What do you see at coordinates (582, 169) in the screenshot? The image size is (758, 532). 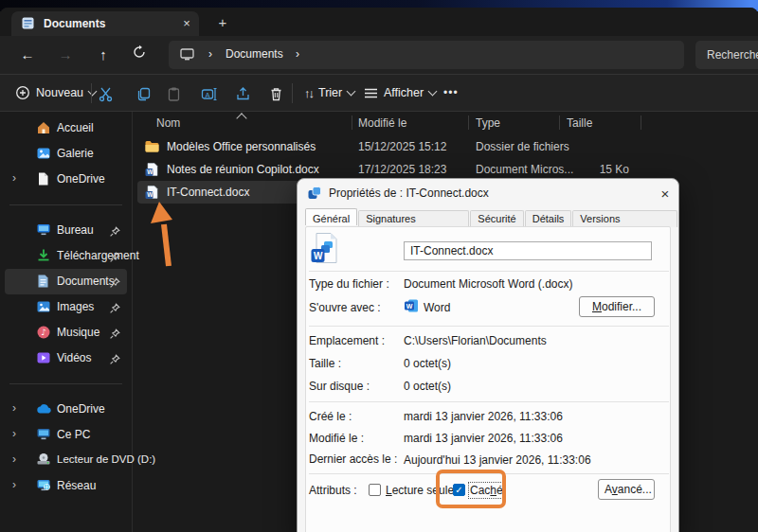 I see `file-size: 15 Ko` at bounding box center [582, 169].